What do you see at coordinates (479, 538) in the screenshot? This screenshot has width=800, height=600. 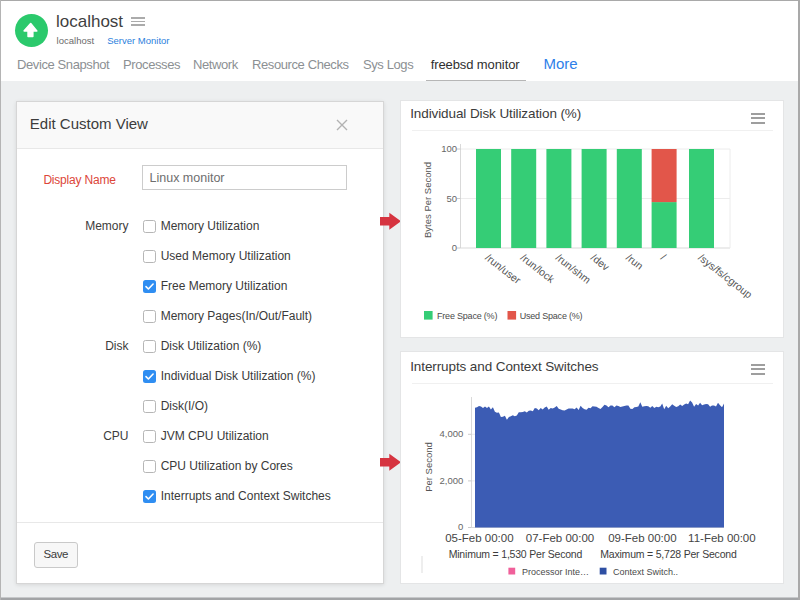 I see `svg-text: 05-Feb 00:00` at bounding box center [479, 538].